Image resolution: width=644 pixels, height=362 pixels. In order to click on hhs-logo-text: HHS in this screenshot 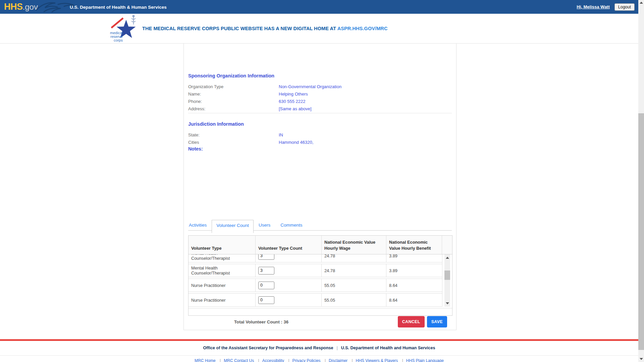, I will do `click(13, 7)`.